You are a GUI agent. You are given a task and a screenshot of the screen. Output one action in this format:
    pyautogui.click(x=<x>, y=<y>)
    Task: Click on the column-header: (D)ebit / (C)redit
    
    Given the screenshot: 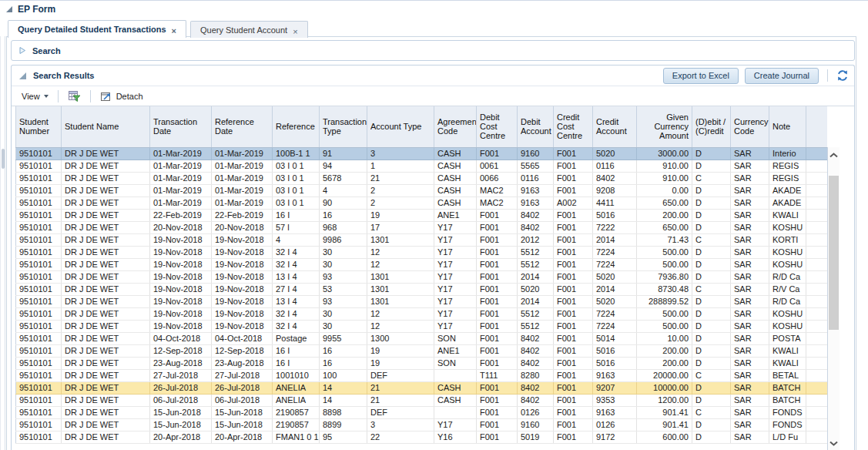 What is the action you would take?
    pyautogui.click(x=712, y=126)
    